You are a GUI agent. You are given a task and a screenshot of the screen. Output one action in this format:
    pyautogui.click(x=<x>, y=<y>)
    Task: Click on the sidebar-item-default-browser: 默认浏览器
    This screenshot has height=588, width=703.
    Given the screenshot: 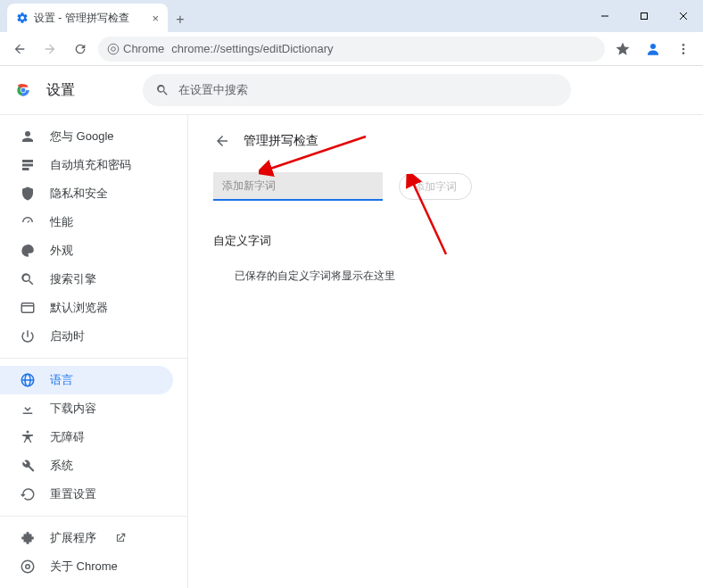 What is the action you would take?
    pyautogui.click(x=87, y=308)
    